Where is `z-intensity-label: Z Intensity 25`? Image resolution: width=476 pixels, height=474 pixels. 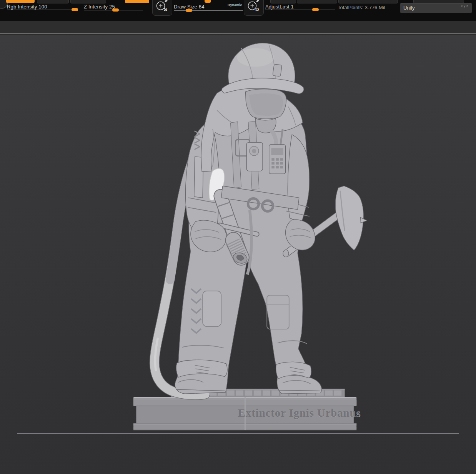 z-intensity-label: Z Intensity 25 is located at coordinates (99, 7).